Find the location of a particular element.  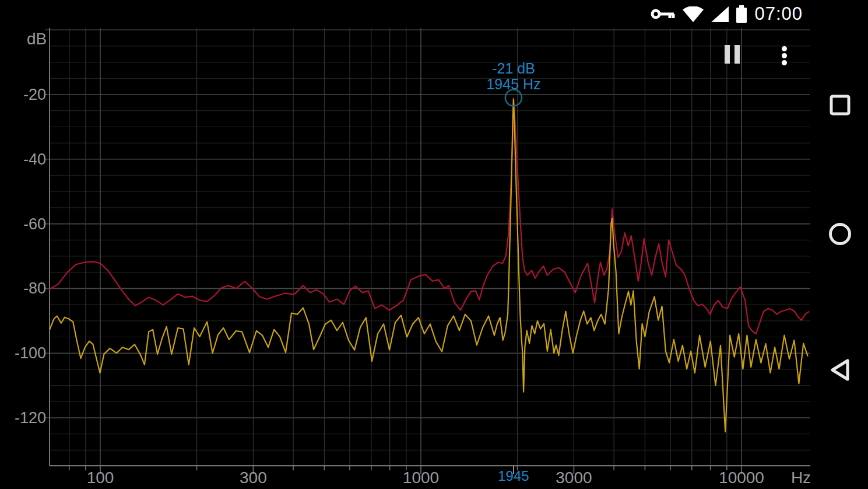

x-tick-label: 10000 is located at coordinates (742, 477).